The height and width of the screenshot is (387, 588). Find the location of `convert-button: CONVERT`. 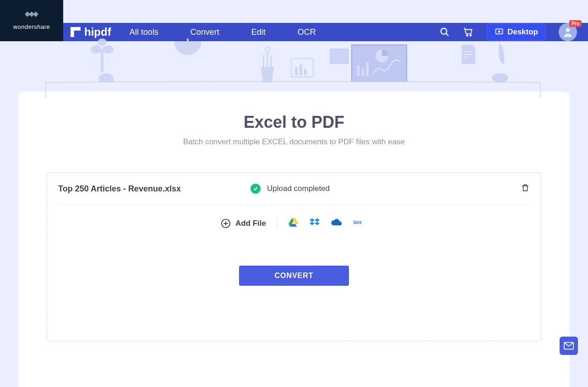

convert-button: CONVERT is located at coordinates (294, 276).